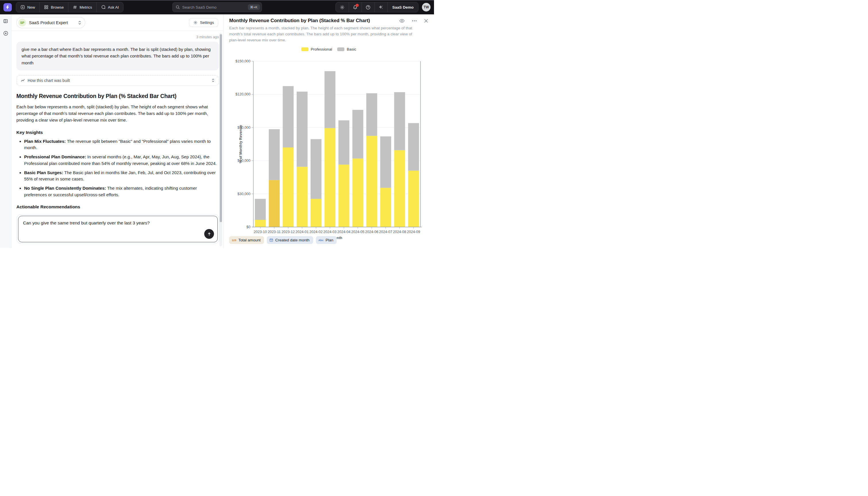 The width and height of the screenshot is (868, 496). I want to click on bar-2023-12-basic, so click(288, 117).